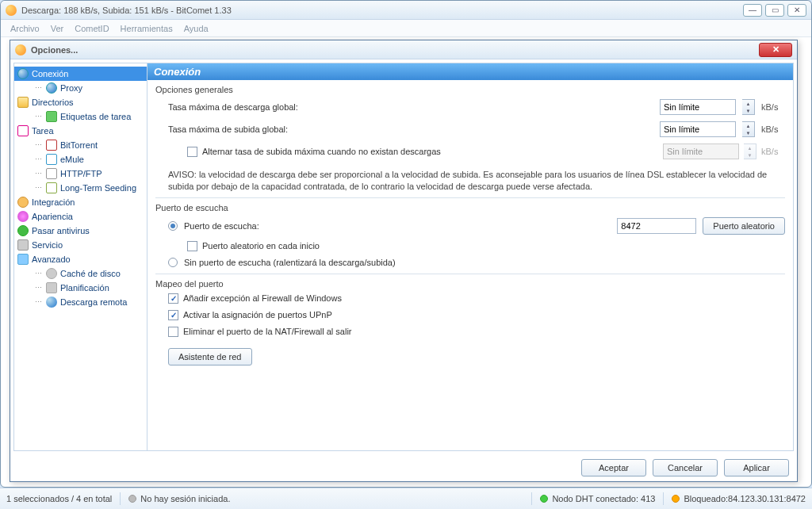 This screenshot has height=509, width=812. I want to click on tree-antivirus: Pasar antivirus, so click(81, 231).